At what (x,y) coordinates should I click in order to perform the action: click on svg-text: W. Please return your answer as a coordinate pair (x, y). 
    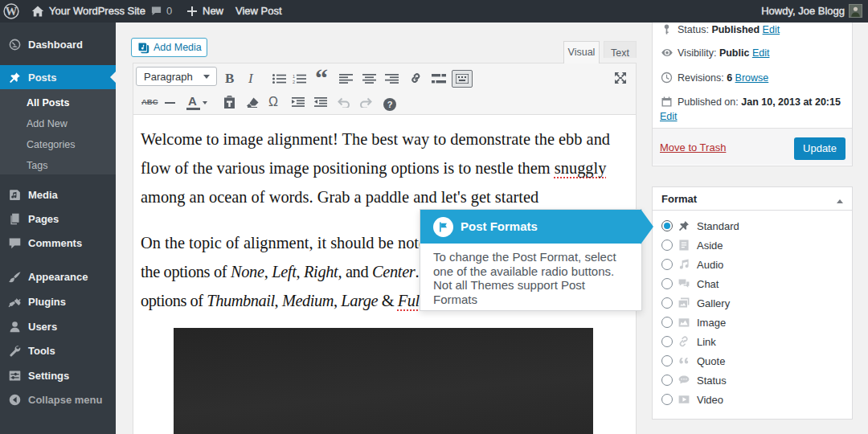
    Looking at the image, I should click on (11, 11).